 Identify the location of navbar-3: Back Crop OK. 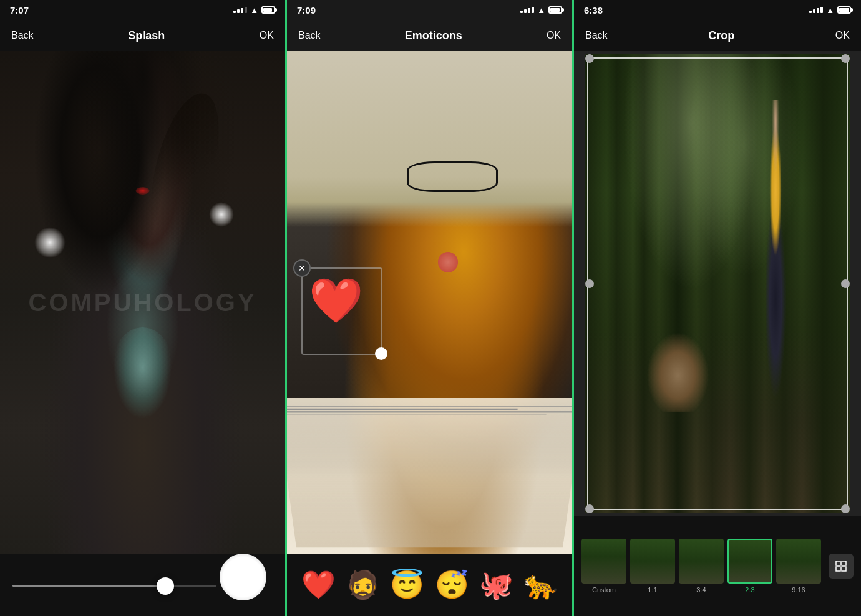
(718, 36).